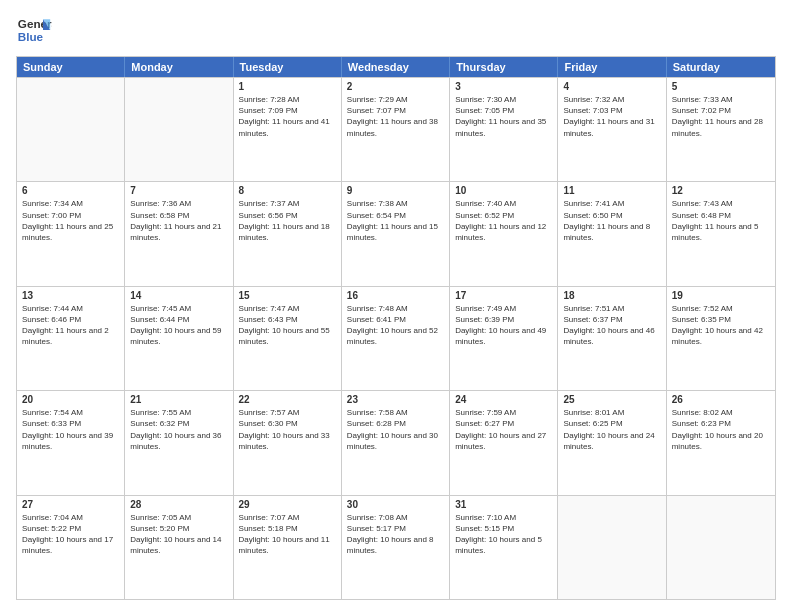 The height and width of the screenshot is (612, 792). What do you see at coordinates (504, 220) in the screenshot?
I see `day-info: Sunrise: 7:40 AMSunset: 6:52 PMDaylight:…` at bounding box center [504, 220].